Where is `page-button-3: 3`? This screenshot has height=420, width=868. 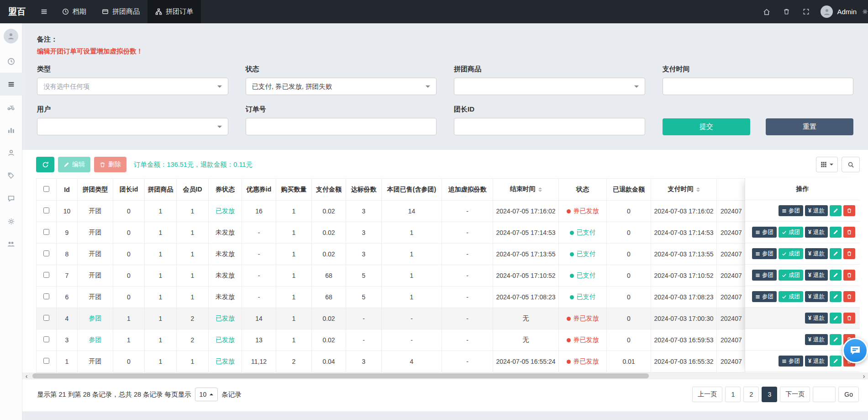
page-button-3: 3 is located at coordinates (769, 394).